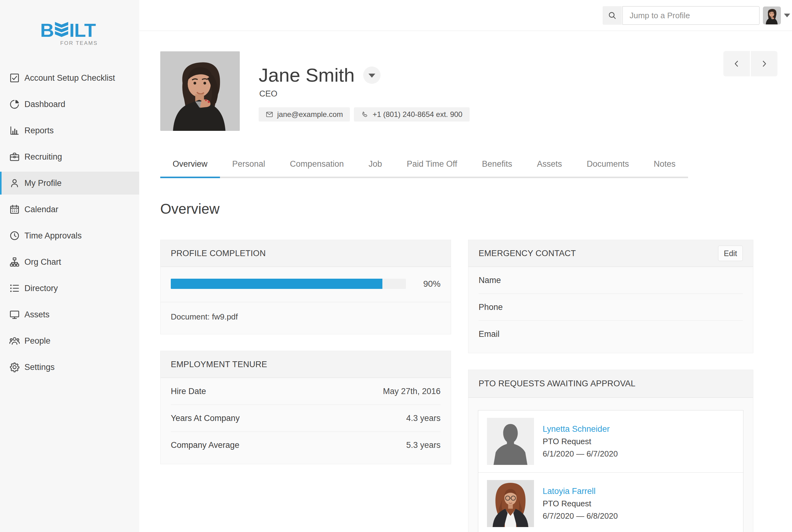 This screenshot has width=792, height=532. I want to click on user-avatar, so click(772, 16).